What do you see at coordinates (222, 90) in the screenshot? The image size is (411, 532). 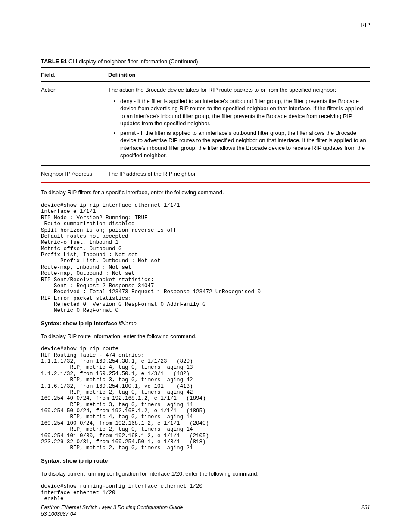 I see `definition-intro: The action the Brocade device takes for …` at bounding box center [222, 90].